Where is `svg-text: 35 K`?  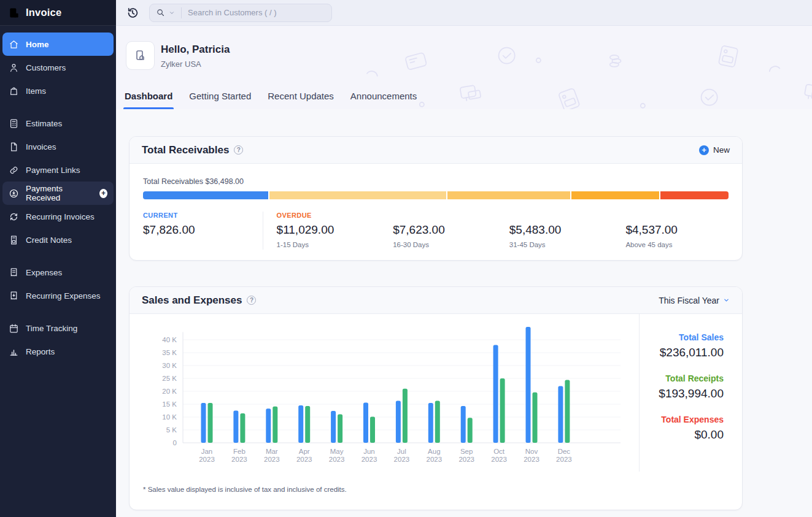 svg-text: 35 K is located at coordinates (169, 353).